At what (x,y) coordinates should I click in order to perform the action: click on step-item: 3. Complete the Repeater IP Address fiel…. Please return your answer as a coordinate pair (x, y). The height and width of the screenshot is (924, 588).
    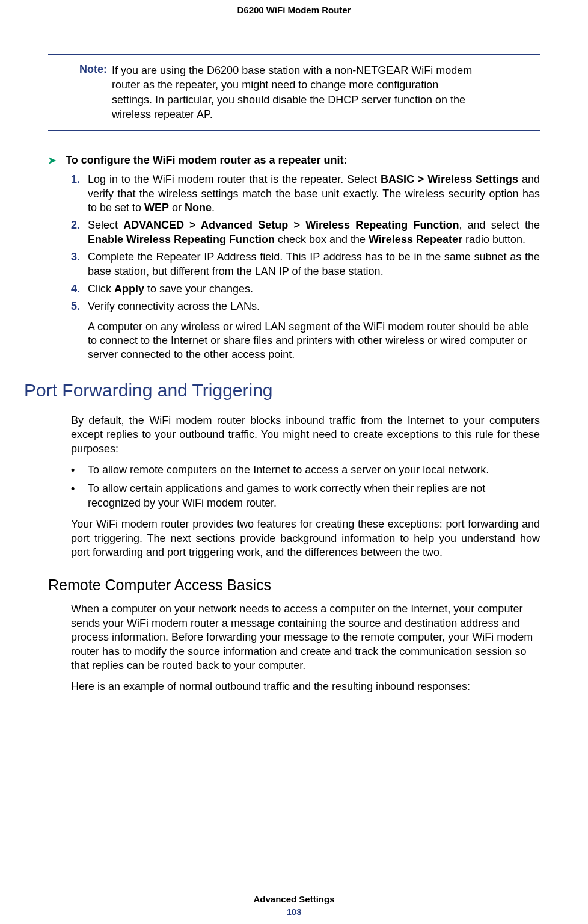
    Looking at the image, I should click on (305, 265).